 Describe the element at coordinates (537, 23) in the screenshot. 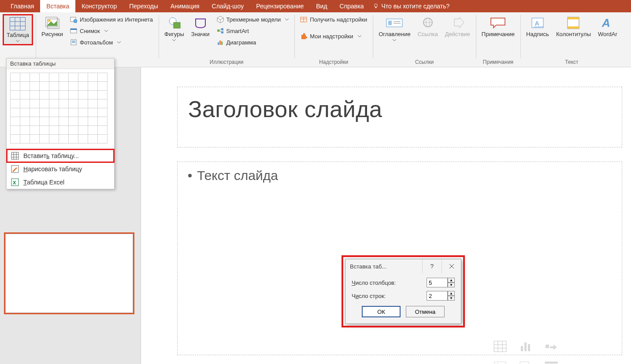

I see `svg-text: A` at that location.